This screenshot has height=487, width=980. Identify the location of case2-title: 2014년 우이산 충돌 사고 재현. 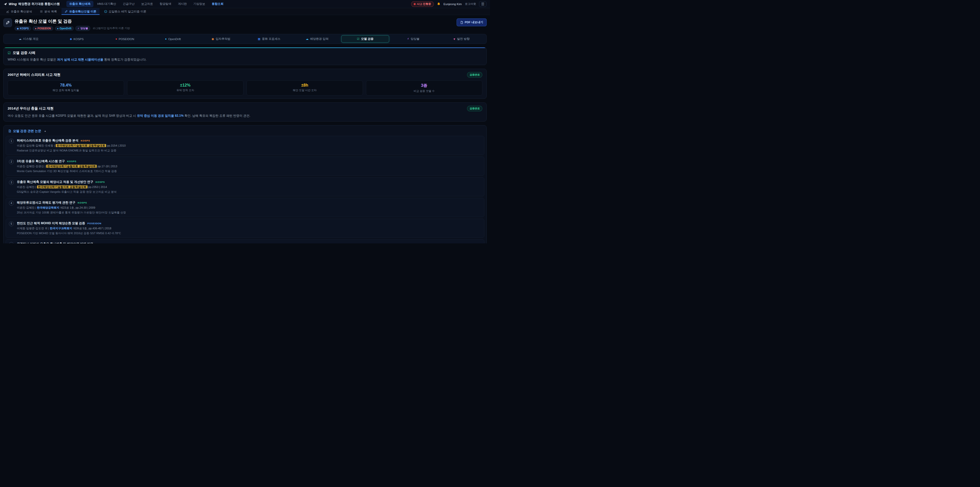
(30, 109).